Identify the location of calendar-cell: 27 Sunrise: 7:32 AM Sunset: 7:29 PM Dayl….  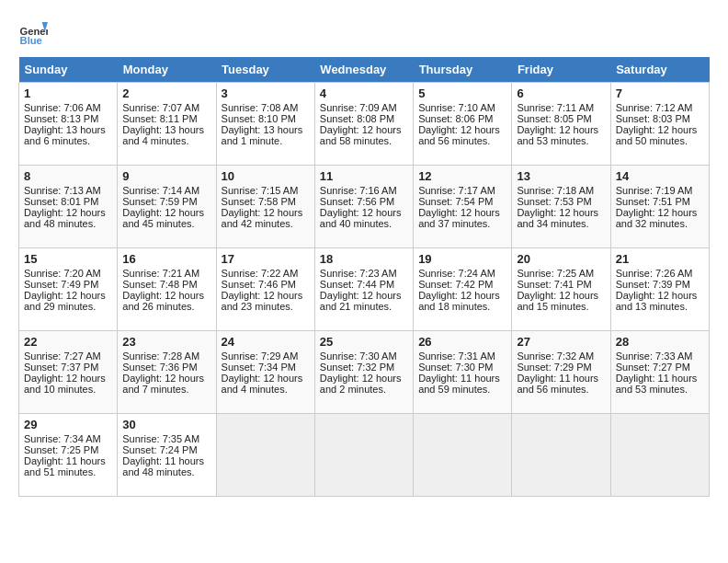
(561, 373).